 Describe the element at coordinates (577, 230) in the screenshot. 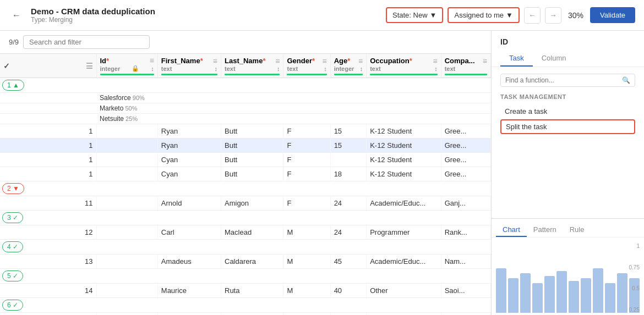

I see `chart-tab-rule: Rule` at that location.